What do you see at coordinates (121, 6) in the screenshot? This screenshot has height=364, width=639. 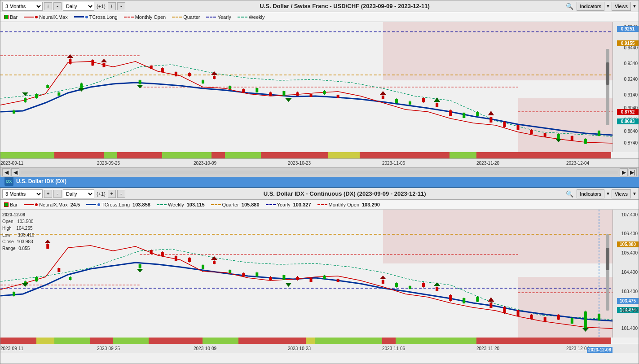 I see `sub-mult-btn-upper: -` at bounding box center [121, 6].